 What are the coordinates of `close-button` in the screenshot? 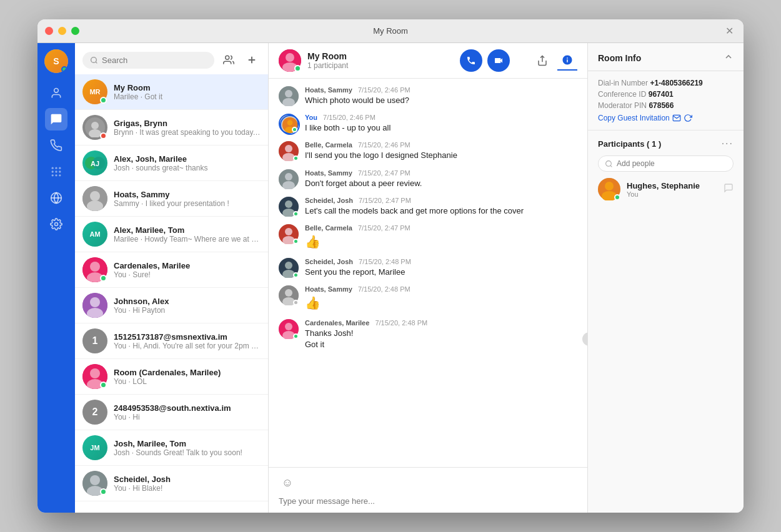 It's located at (49, 31).